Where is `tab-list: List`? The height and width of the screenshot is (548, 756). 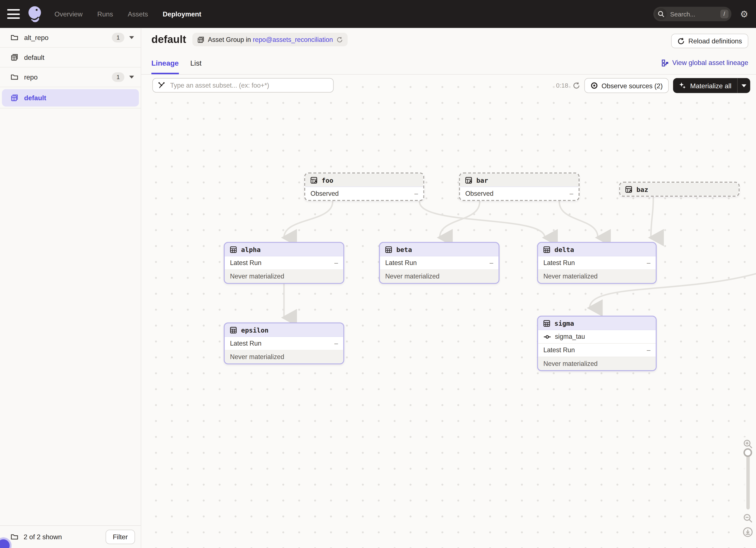 tab-list: List is located at coordinates (196, 67).